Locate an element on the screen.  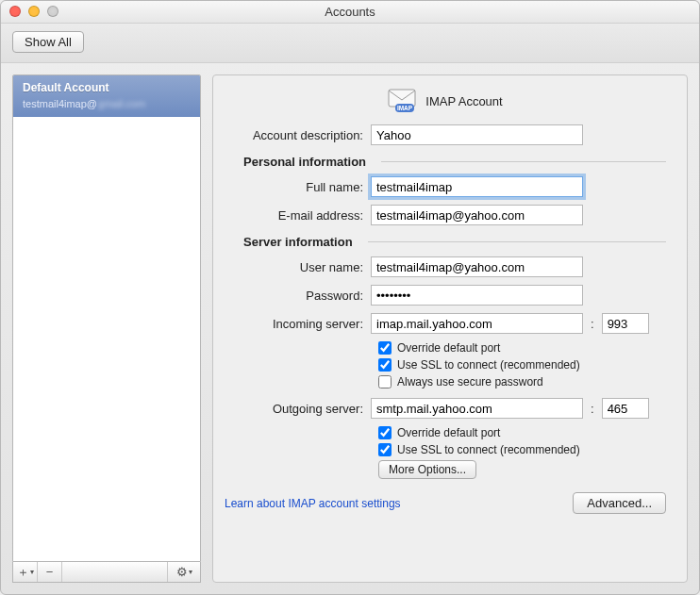
sidebar-item-default-account: Default Account testmail4imap@gmail.com is located at coordinates (107, 96).